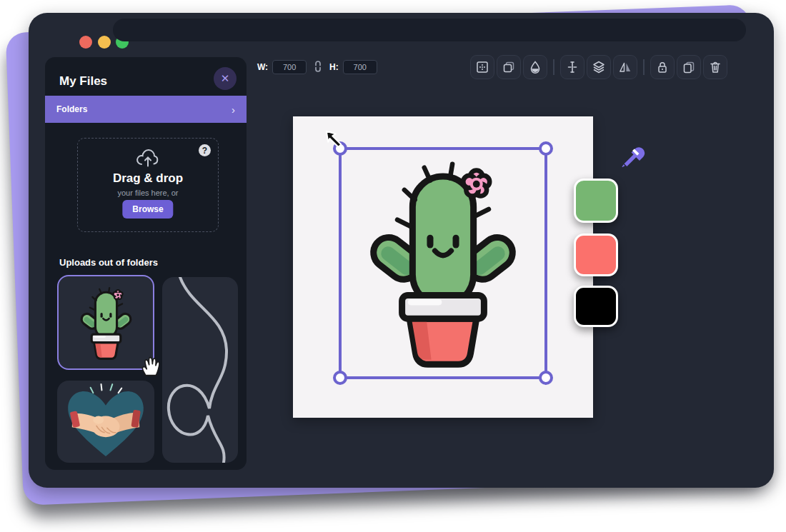  Describe the element at coordinates (429, 30) in the screenshot. I see `search-bar` at that location.